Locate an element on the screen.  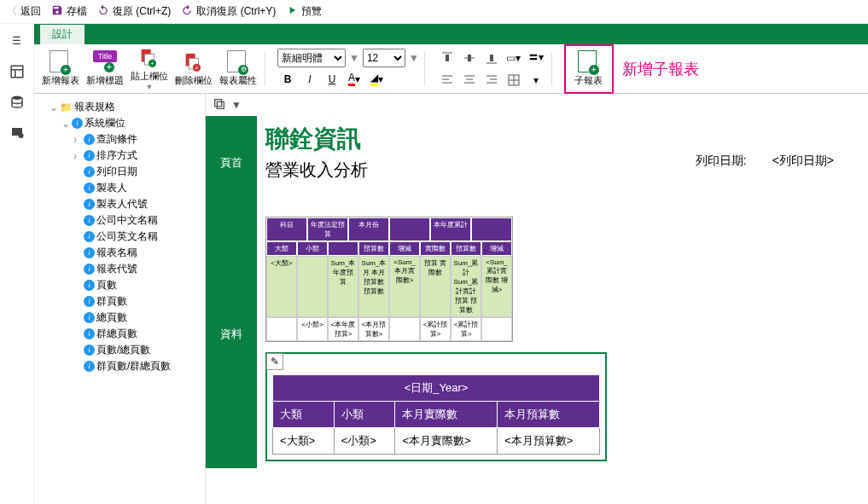
preview-label: 預覽 is located at coordinates (312, 12).